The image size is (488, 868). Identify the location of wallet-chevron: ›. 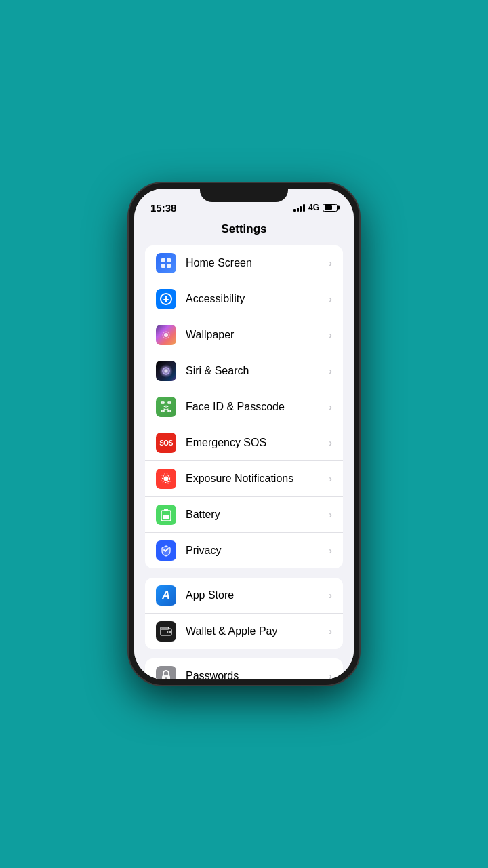
(331, 631).